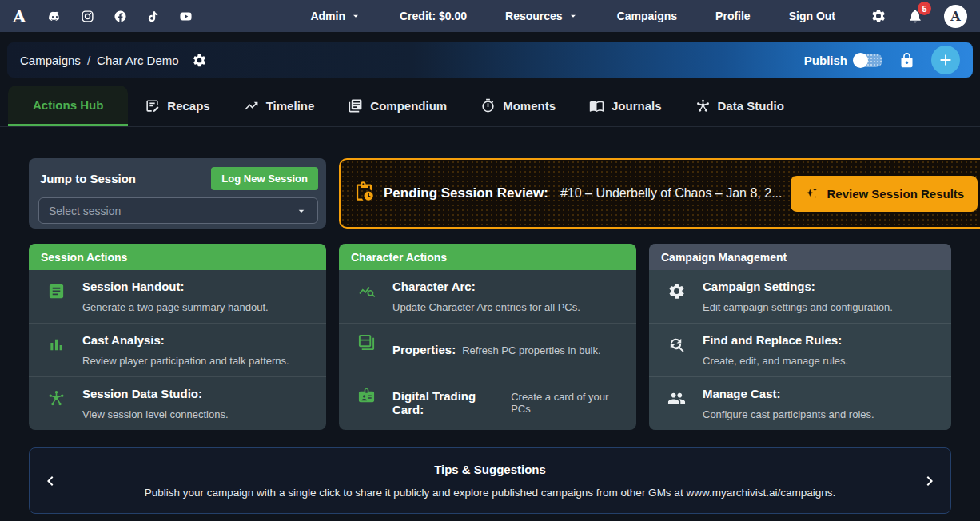 This screenshot has height=521, width=980. I want to click on tab-label: Timeline, so click(291, 105).